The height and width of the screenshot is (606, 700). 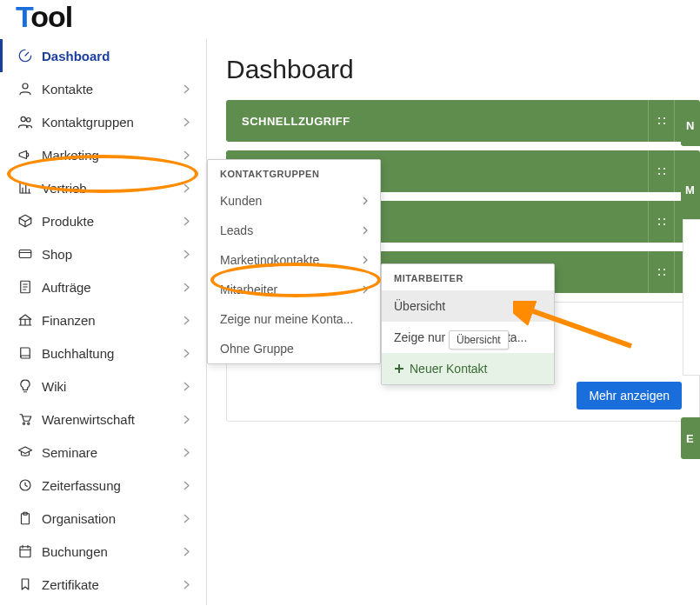 What do you see at coordinates (113, 89) in the screenshot?
I see `sidebar-item-label: Kontakte` at bounding box center [113, 89].